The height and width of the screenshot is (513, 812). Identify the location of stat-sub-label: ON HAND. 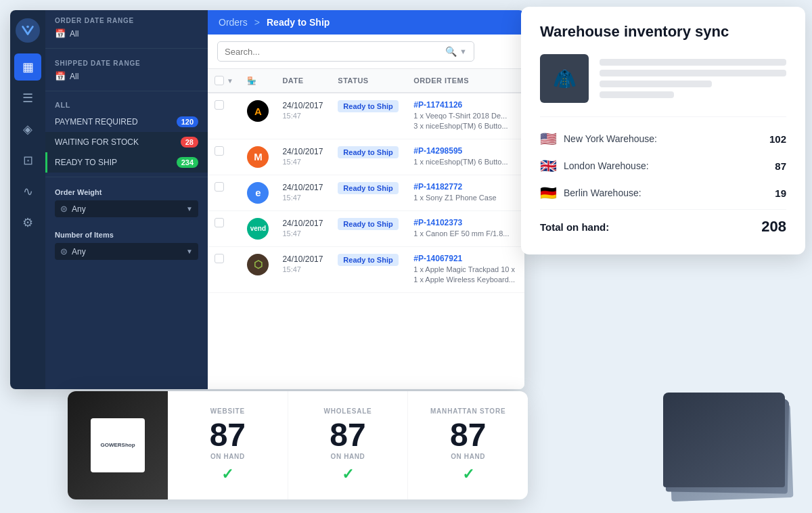
(468, 456).